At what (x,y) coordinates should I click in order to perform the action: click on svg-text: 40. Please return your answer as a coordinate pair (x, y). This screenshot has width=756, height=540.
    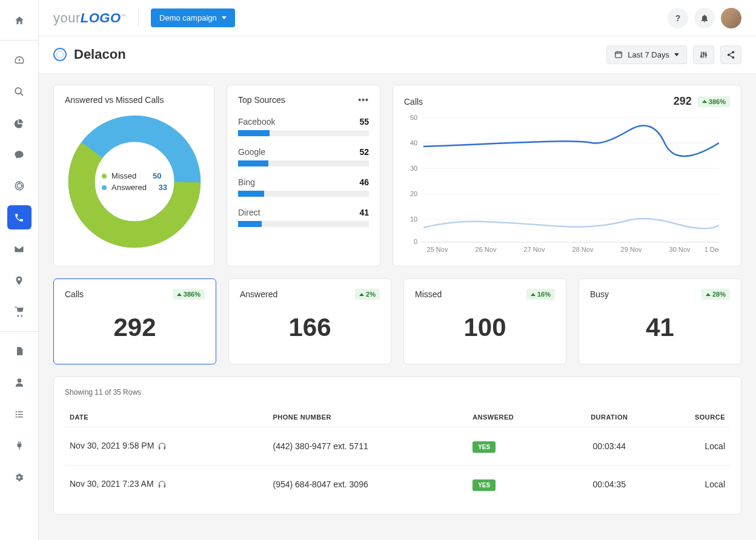
    Looking at the image, I should click on (414, 143).